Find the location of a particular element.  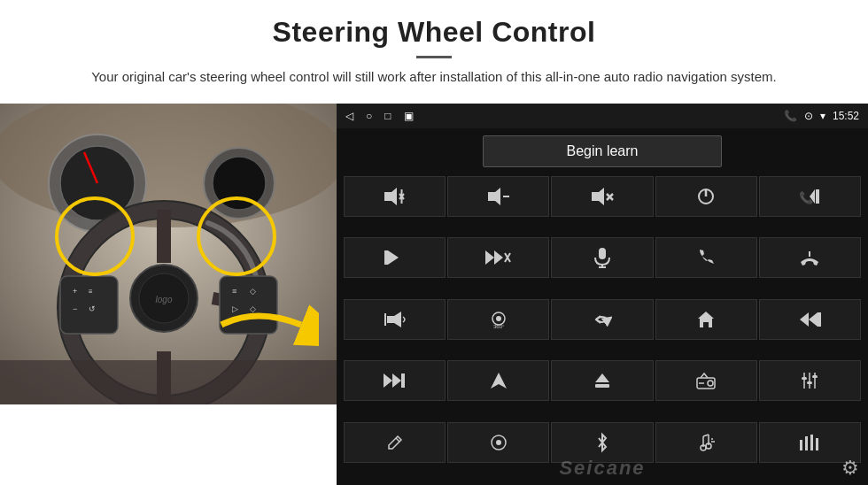

status-bar: ◁ ○ □ ▣ 📞 ⊙ ▾ 15:52 is located at coordinates (602, 116).